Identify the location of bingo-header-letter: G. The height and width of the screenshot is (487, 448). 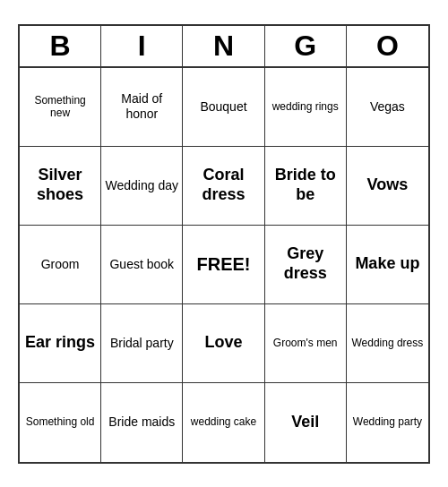
(306, 47).